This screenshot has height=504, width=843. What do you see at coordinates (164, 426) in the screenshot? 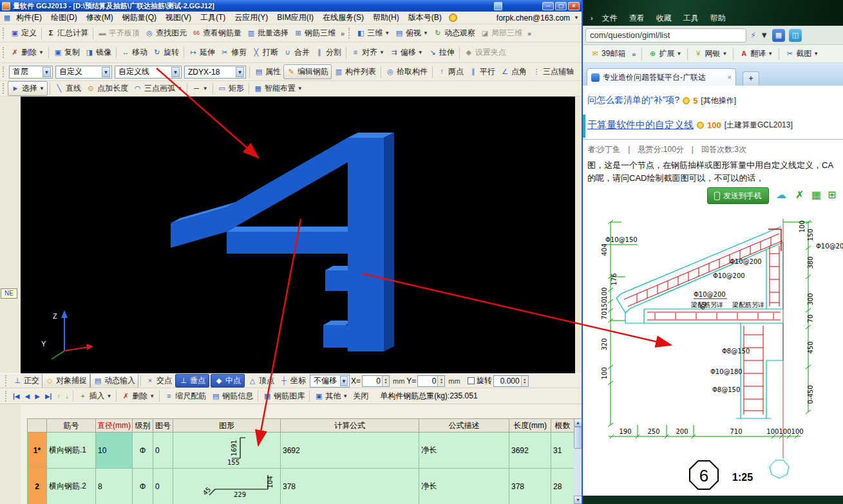
I see `col-fig-no: 图号` at bounding box center [164, 426].